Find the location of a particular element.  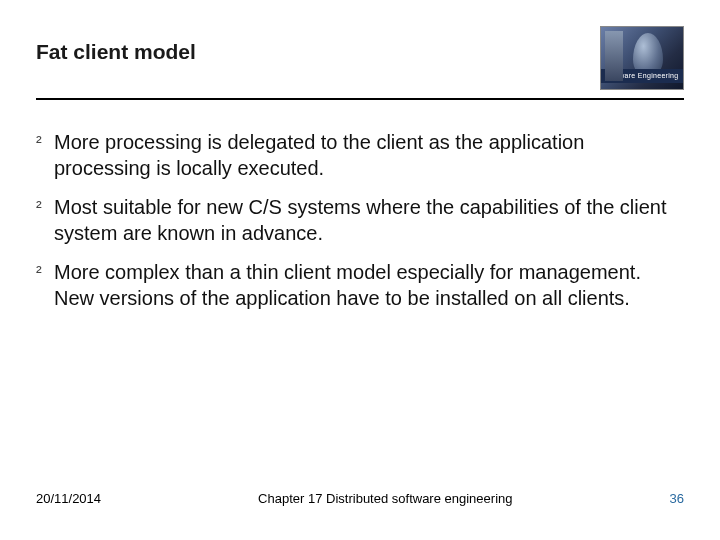

footer-chapter: Chapter 17 Distributed software engineer… is located at coordinates (385, 498).